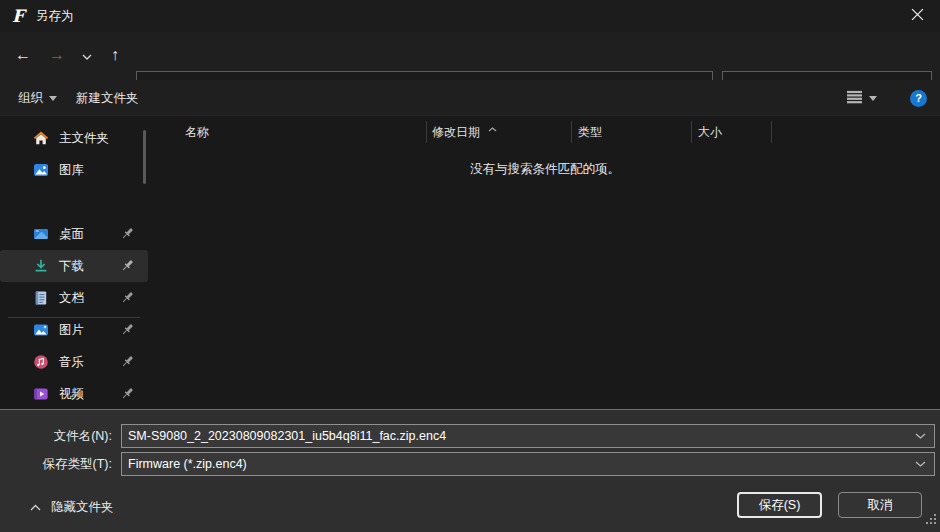 This screenshot has width=940, height=532. What do you see at coordinates (854, 98) in the screenshot?
I see `details-view-icon` at bounding box center [854, 98].